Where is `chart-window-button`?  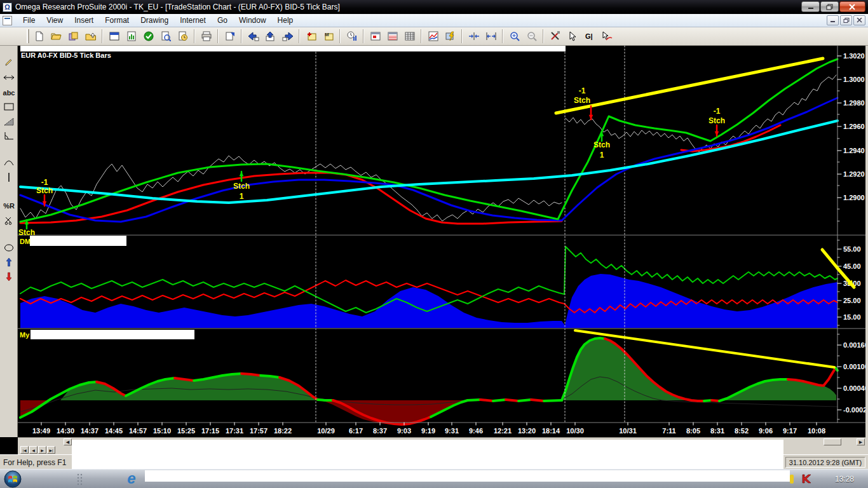 chart-window-button is located at coordinates (131, 36).